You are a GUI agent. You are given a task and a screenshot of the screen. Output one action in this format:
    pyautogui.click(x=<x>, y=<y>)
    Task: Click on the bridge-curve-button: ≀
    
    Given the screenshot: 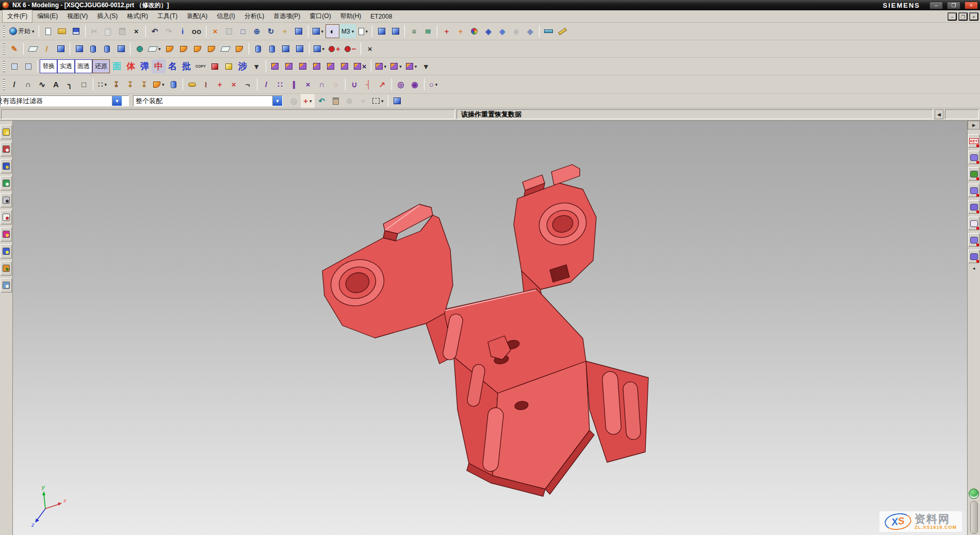 What is the action you would take?
    pyautogui.click(x=206, y=85)
    